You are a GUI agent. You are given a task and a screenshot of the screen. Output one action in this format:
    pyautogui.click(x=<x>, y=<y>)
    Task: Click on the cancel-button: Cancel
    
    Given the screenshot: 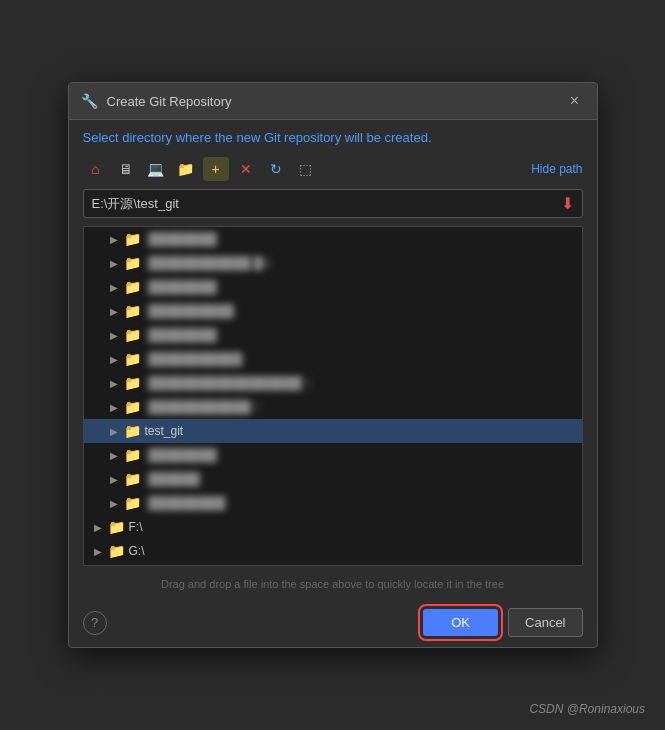 What is the action you would take?
    pyautogui.click(x=545, y=622)
    